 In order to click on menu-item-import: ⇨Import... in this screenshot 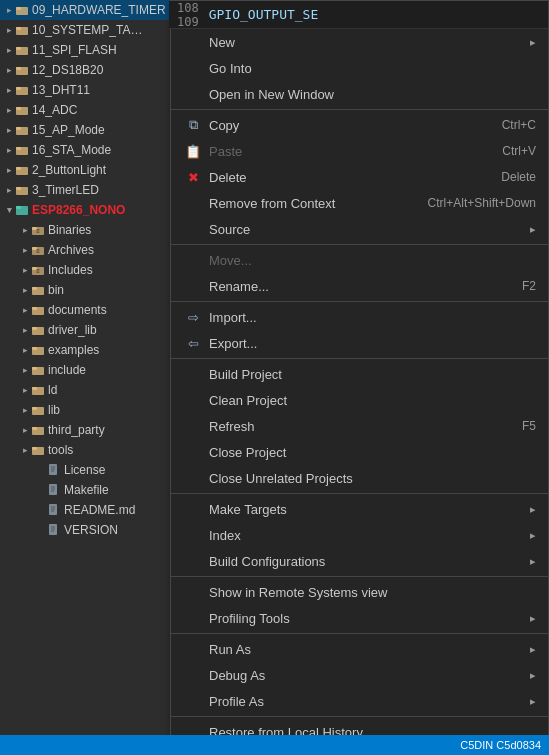, I will do `click(360, 317)`.